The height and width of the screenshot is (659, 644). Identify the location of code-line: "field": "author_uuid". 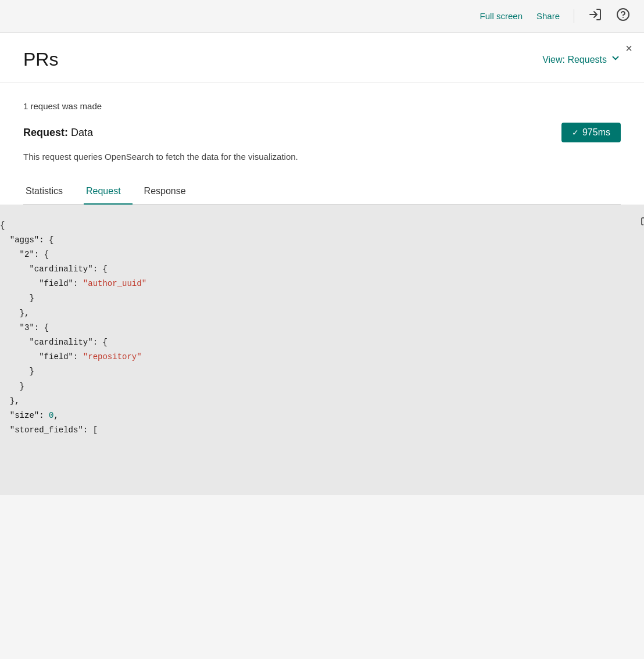
(316, 284).